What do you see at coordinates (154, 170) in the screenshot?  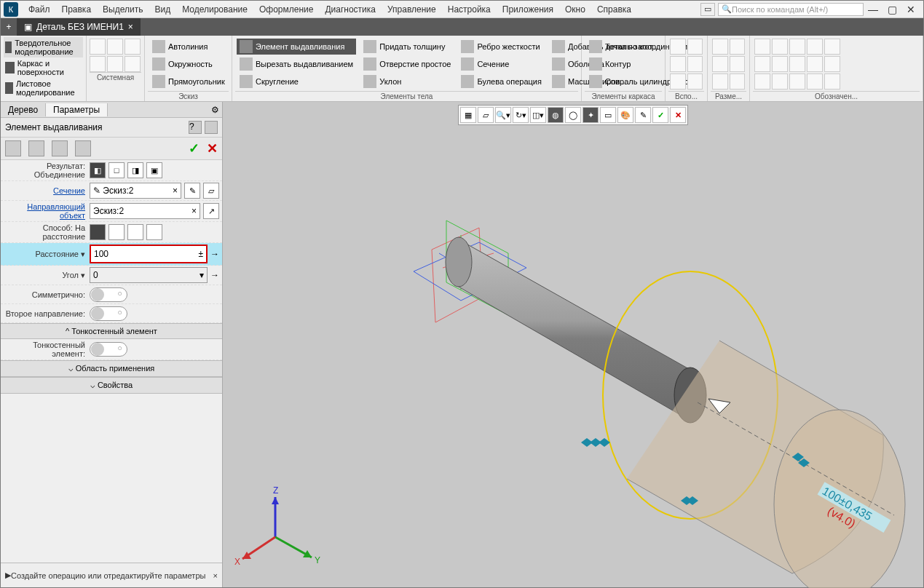 I see `result-opt-4: ▣` at bounding box center [154, 170].